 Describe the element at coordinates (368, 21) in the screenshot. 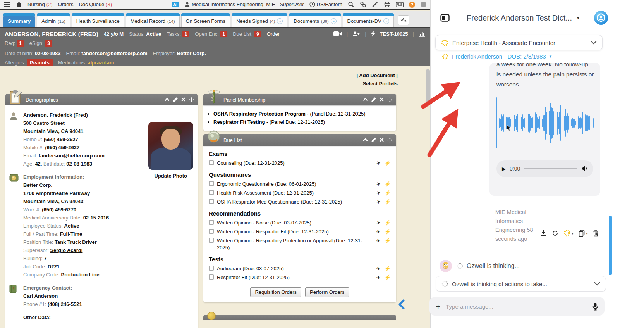

I see `tab-documents-dv: Documents-DV ↗` at that location.